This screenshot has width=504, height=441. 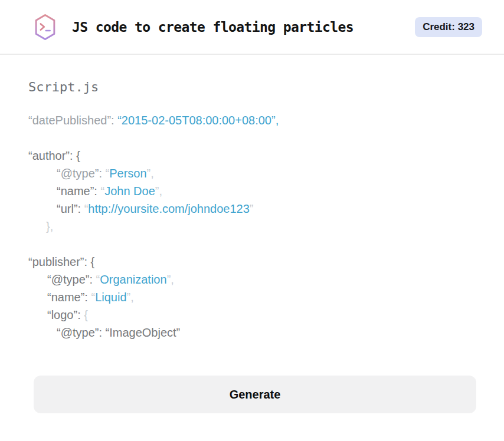 What do you see at coordinates (169, 209) in the screenshot?
I see `json-value: http://yoursite.com/johndoe123` at bounding box center [169, 209].